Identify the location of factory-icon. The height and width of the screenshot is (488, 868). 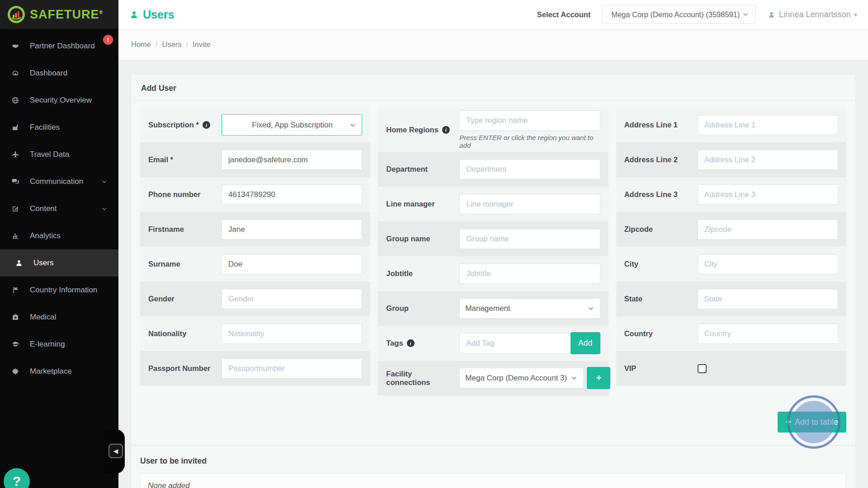
(15, 127).